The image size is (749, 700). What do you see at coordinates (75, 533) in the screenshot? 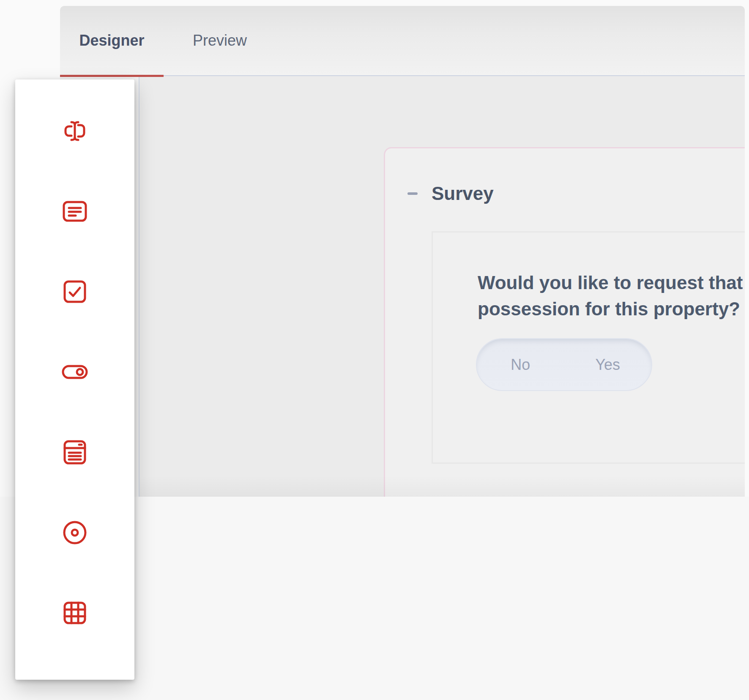
I see `radio-button-icon` at bounding box center [75, 533].